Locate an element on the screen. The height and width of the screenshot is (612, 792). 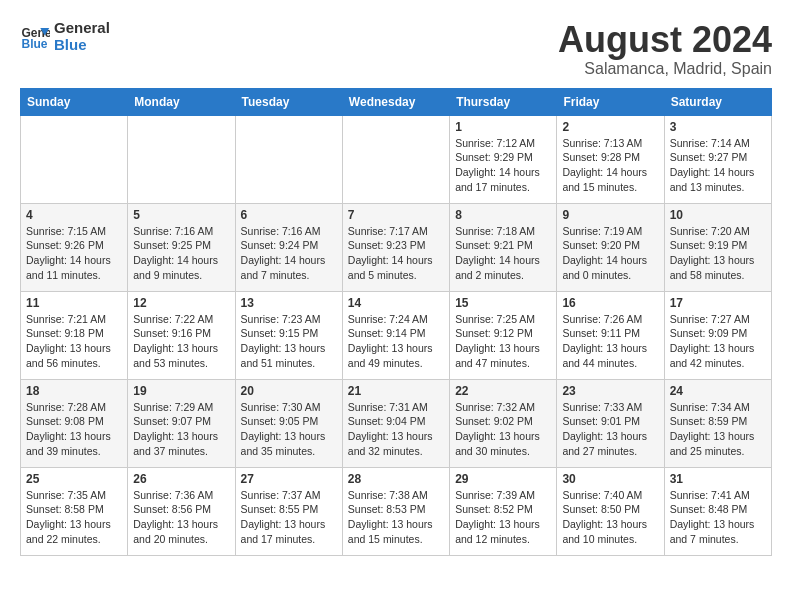
calendar-week-2: 4Sunrise: 7:15 AM Sunset: 9:26 PM Daylig… is located at coordinates (396, 247).